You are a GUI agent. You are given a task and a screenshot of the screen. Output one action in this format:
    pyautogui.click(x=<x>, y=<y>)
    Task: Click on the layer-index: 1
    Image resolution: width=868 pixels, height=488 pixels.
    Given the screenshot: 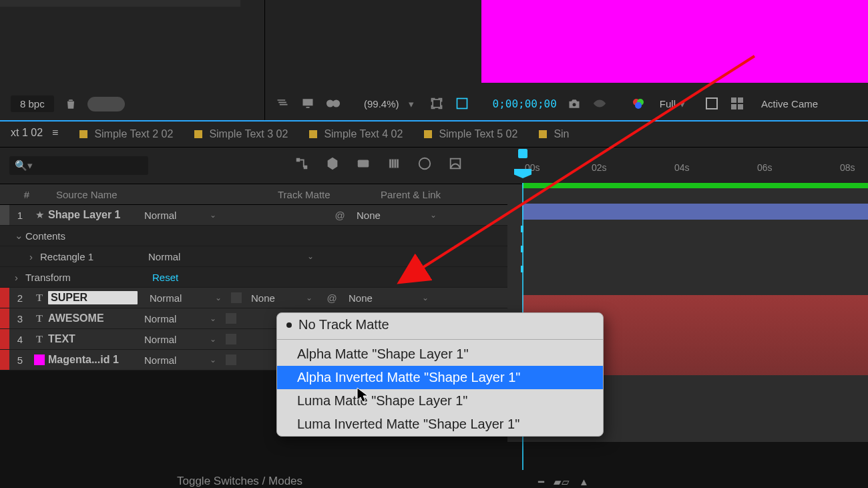 What is the action you would take?
    pyautogui.click(x=20, y=215)
    